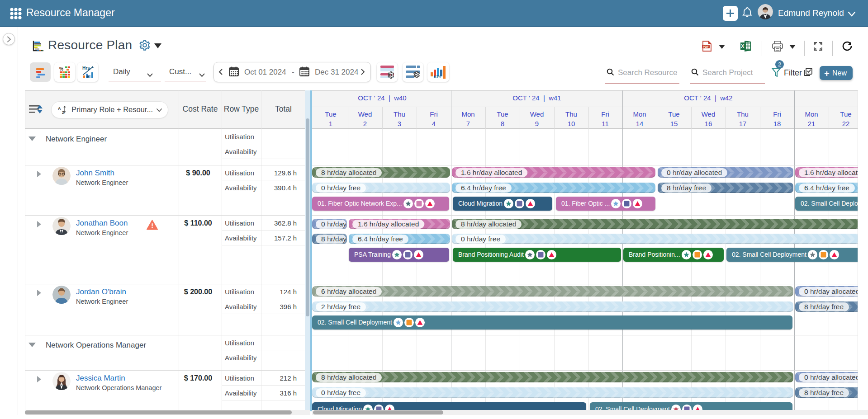 The height and width of the screenshot is (419, 868). What do you see at coordinates (63, 113) in the screenshot?
I see `svg-text: Z` at bounding box center [63, 113].